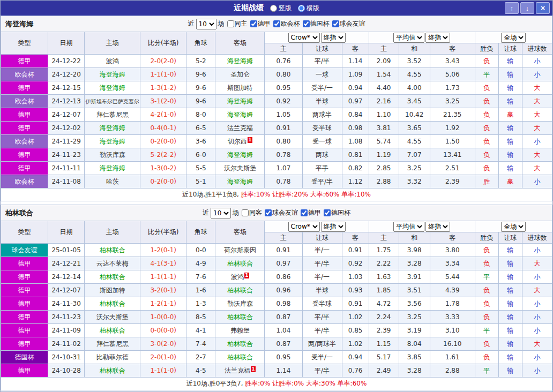 The image size is (553, 392). What do you see at coordinates (527, 8) in the screenshot?
I see `scroll-down-button: ↓` at bounding box center [527, 8].